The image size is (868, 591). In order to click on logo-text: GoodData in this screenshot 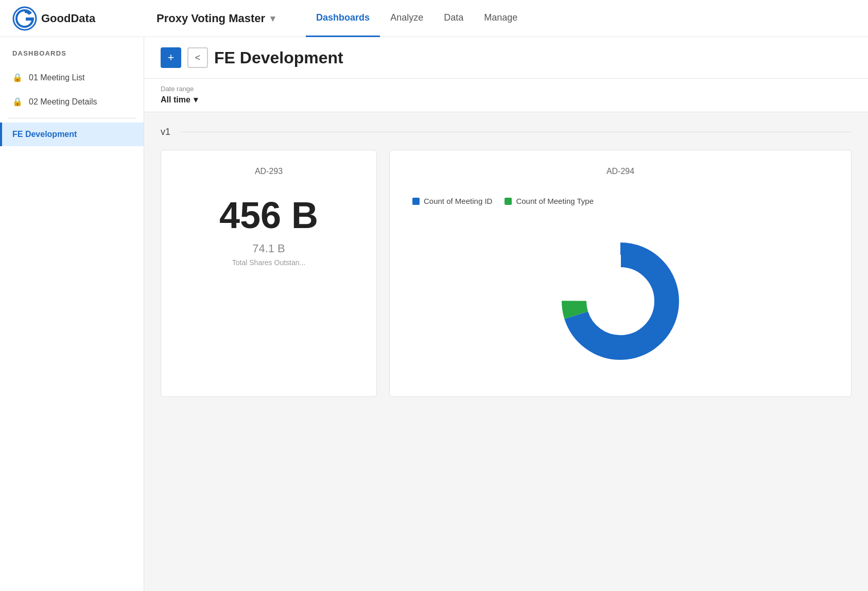, I will do `click(68, 19)`.